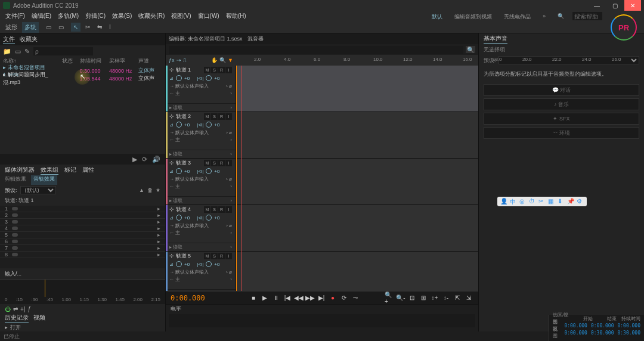 The width and height of the screenshot is (644, 341). I want to click on editor-tab: 编辑器: 未命名混音项目 1.sesx, so click(206, 39).